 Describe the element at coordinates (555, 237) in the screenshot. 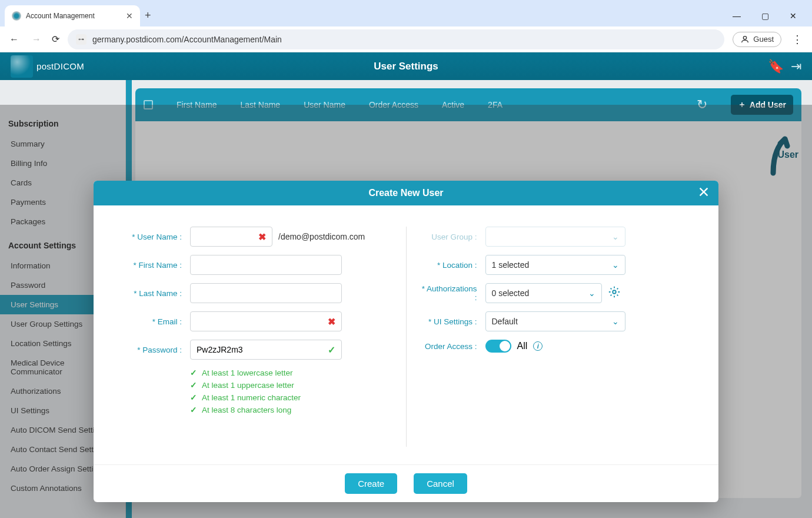

I see `user-group-select: ⌄` at that location.